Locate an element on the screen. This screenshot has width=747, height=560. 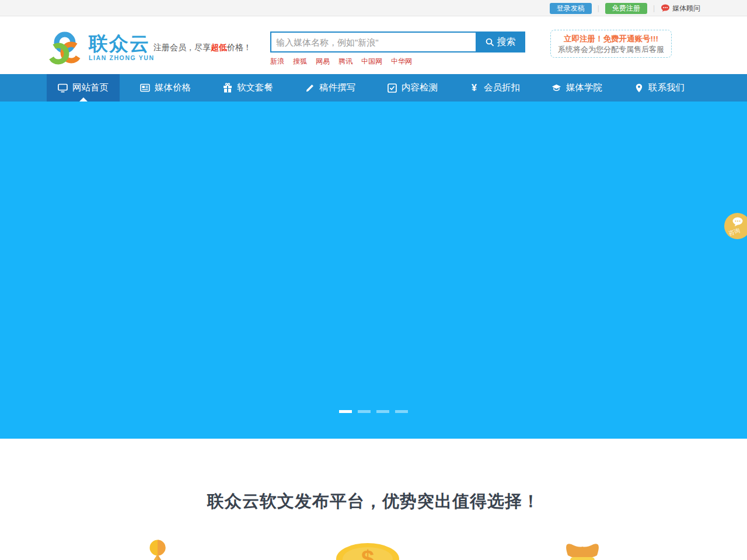
hot-link: 中华网 is located at coordinates (402, 62).